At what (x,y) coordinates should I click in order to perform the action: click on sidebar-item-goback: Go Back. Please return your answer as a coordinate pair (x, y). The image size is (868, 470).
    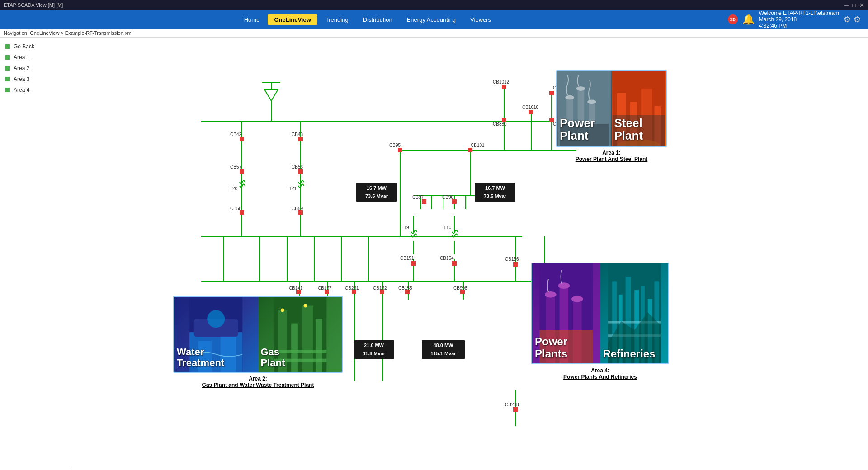
    Looking at the image, I should click on (35, 47).